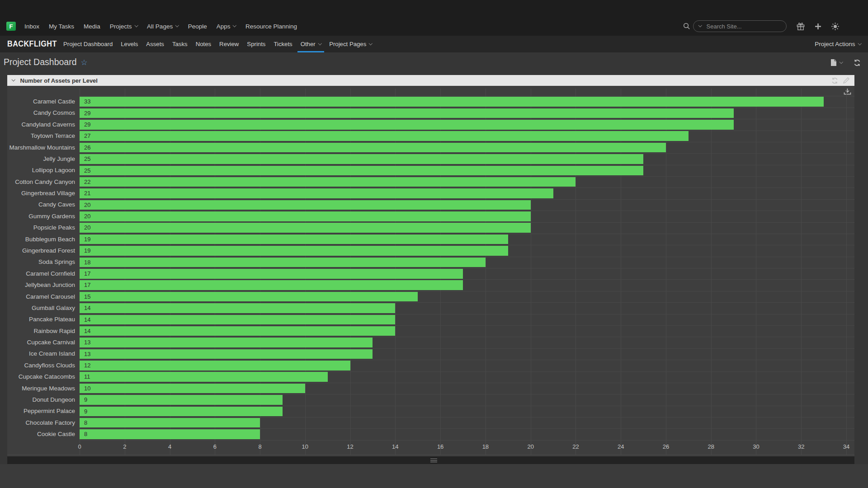 The image size is (868, 488). Describe the element at coordinates (362, 171) in the screenshot. I see `bar-lollipop-lagoon: 25` at that location.